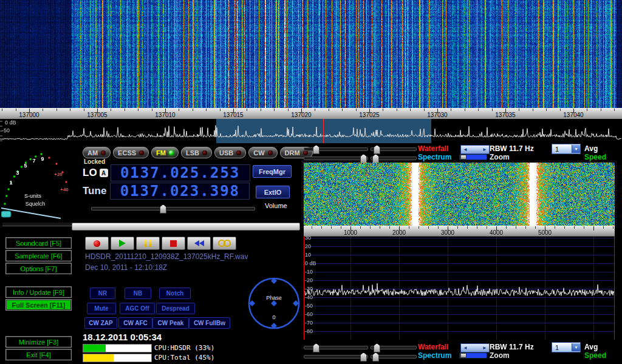 The width and height of the screenshot is (622, 364). I want to click on speed-label: Speed, so click(595, 356).